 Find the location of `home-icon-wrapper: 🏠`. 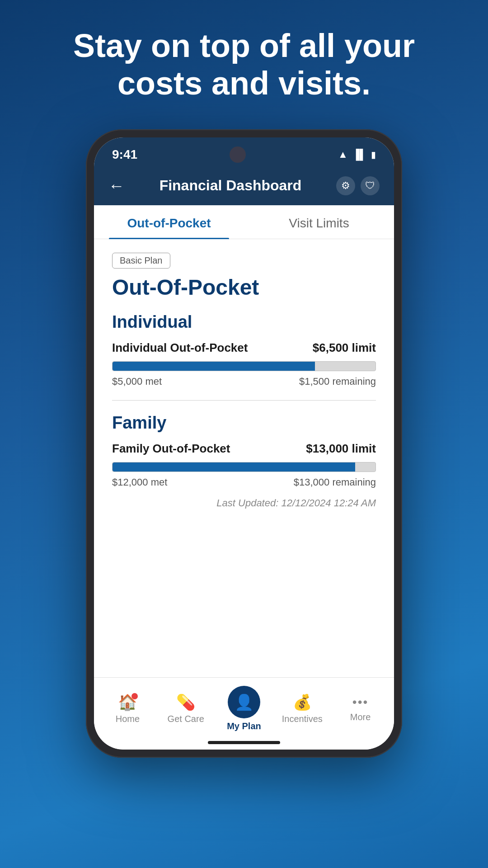

home-icon-wrapper: 🏠 is located at coordinates (127, 702).